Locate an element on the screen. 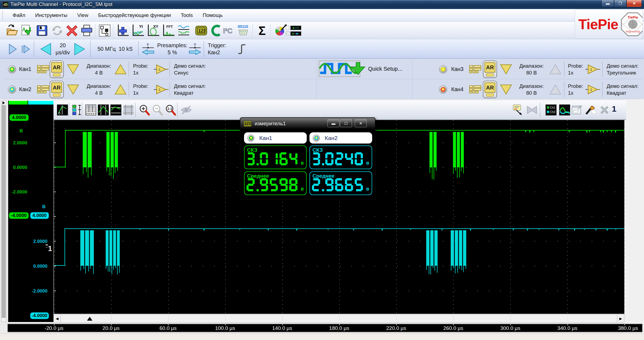  probe-label: Probe: is located at coordinates (576, 66).